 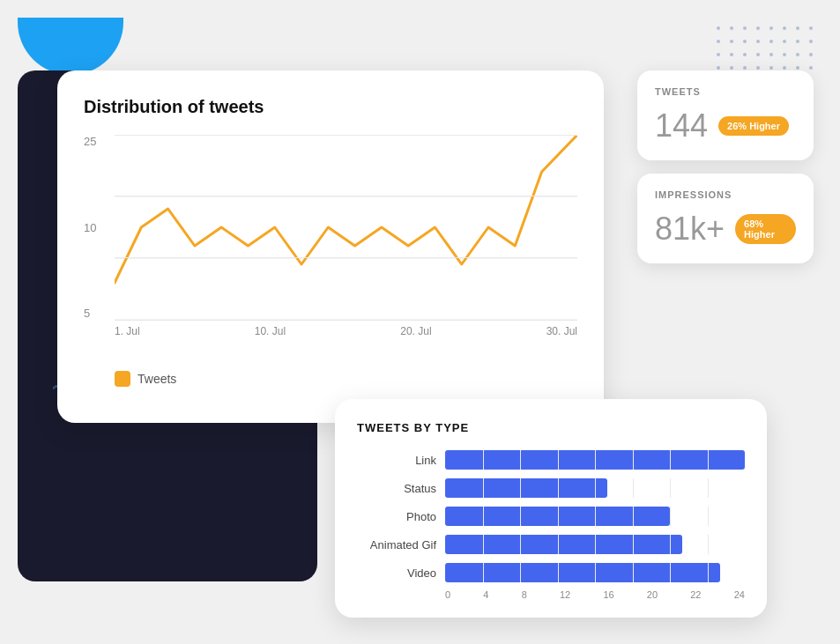 What do you see at coordinates (551, 544) in the screenshot?
I see `bar-row: Animated Gif` at bounding box center [551, 544].